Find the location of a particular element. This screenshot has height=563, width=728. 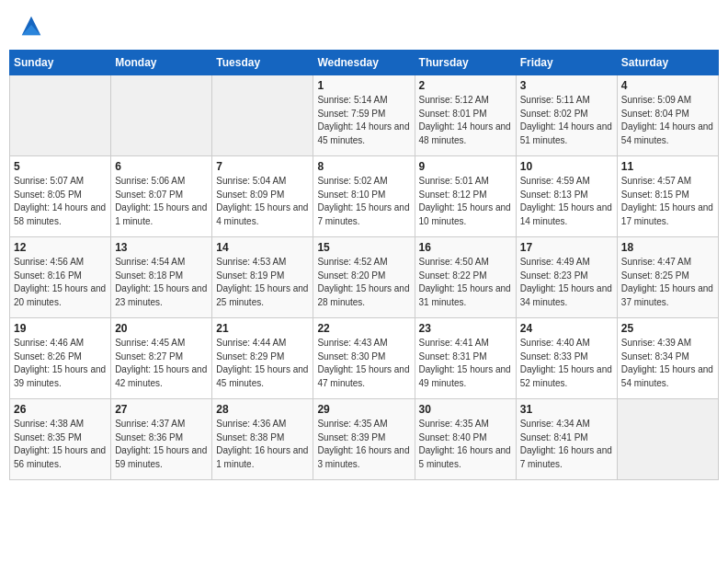

day-number: 13 is located at coordinates (162, 247).